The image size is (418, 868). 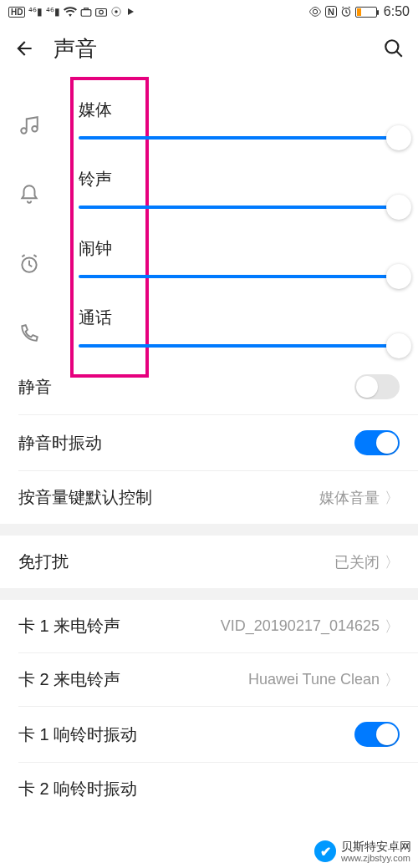 What do you see at coordinates (300, 627) in the screenshot?
I see `sim1-ringtone-value: VID_20190217_014625` at bounding box center [300, 627].